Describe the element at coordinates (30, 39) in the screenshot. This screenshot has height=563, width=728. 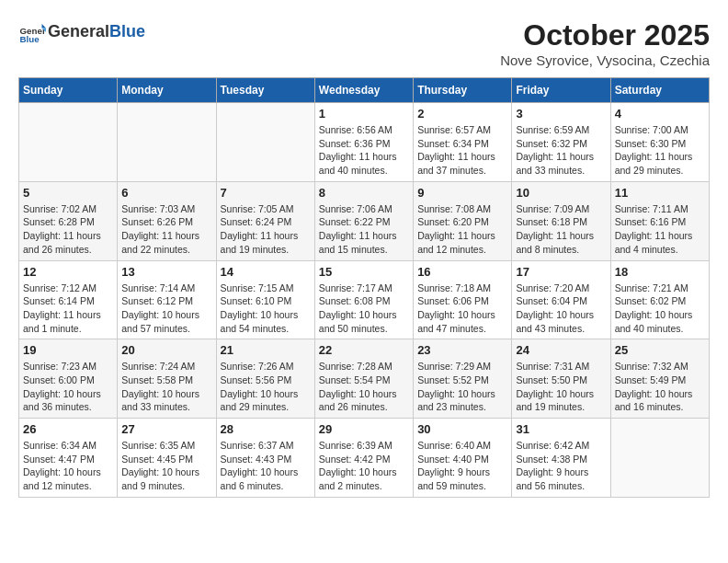
I see `svg-text: Blue` at that location.